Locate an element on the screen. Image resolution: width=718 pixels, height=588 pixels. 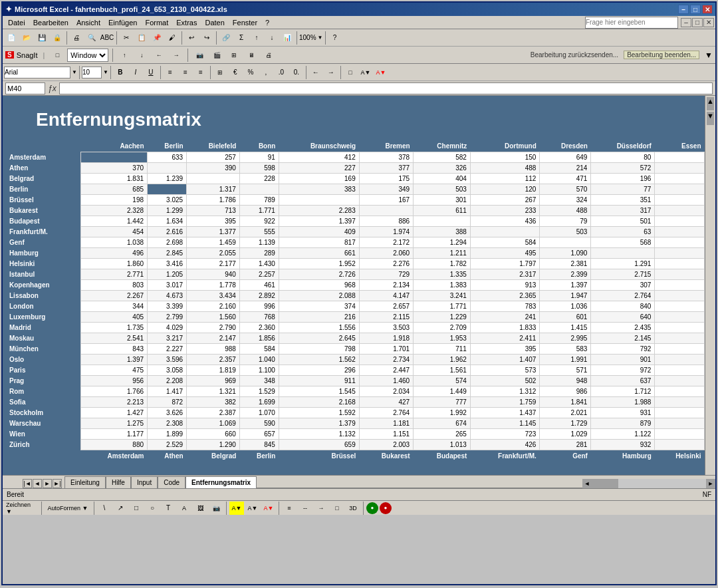
data-cell: 2.715 is located at coordinates (623, 275).